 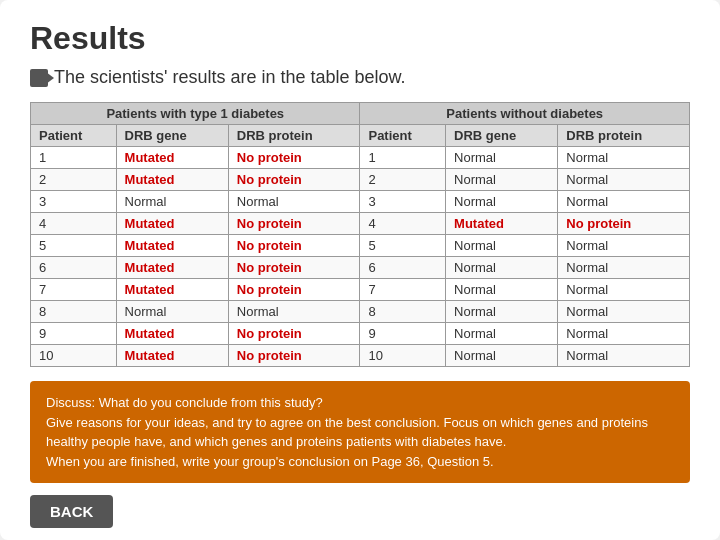 What do you see at coordinates (347, 432) in the screenshot?
I see `discuss-text: Discuss: What do you conclude from this …` at bounding box center [347, 432].